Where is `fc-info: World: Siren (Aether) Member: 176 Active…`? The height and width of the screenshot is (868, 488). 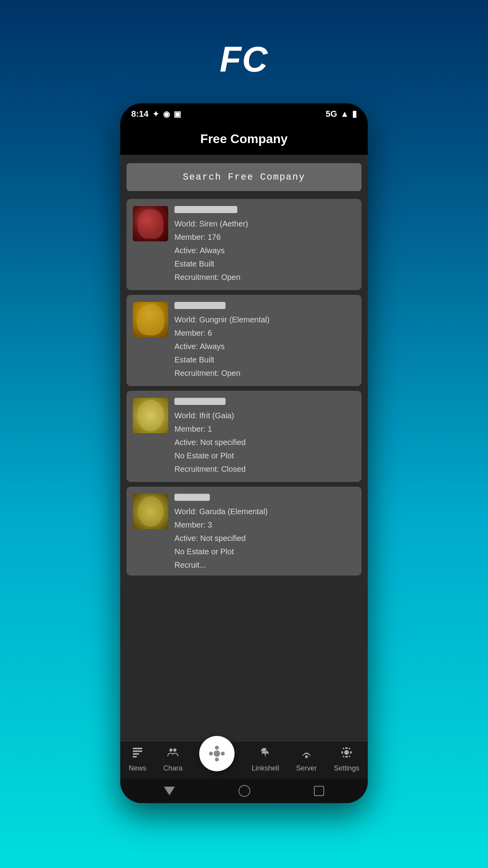 fc-info: World: Siren (Aether) Member: 176 Active… is located at coordinates (265, 245).